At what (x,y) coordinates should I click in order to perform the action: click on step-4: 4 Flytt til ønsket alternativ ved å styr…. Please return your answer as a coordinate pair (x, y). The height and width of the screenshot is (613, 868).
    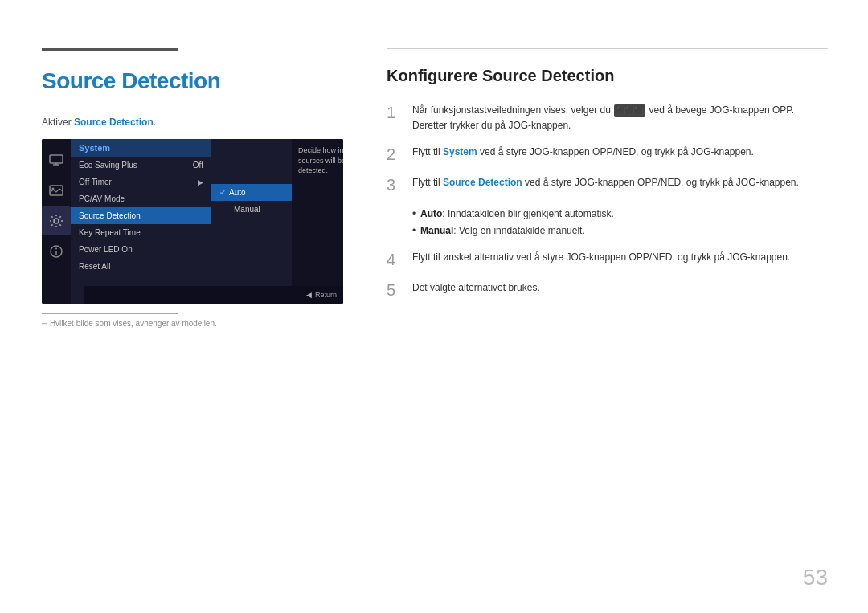
    Looking at the image, I should click on (608, 260).